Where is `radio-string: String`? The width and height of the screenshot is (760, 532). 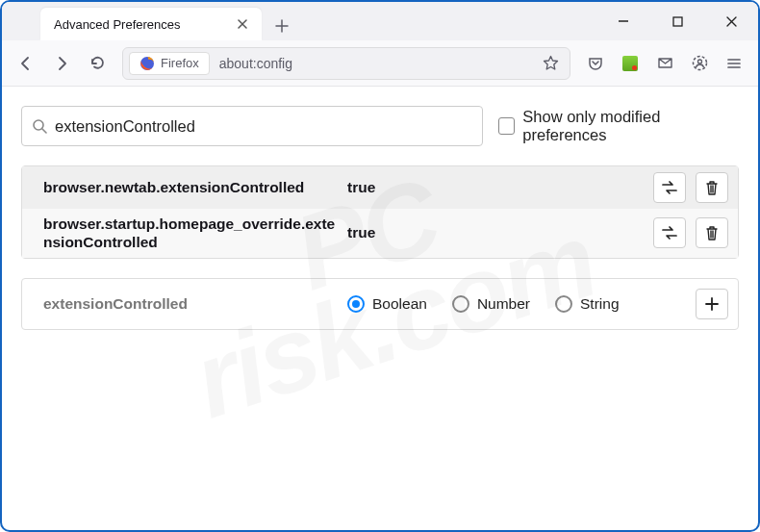 radio-string: String is located at coordinates (587, 304).